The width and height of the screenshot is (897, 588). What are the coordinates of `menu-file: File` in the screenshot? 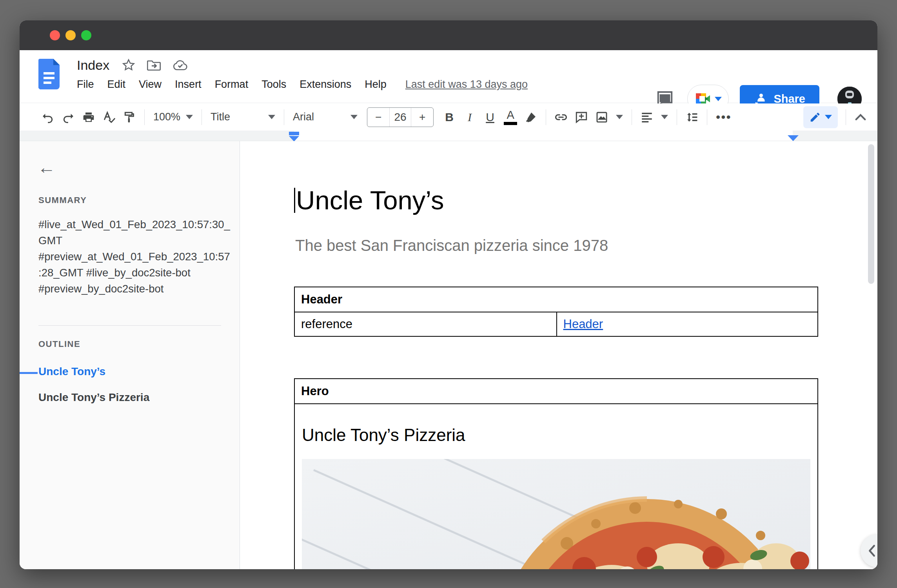 It's located at (85, 85).